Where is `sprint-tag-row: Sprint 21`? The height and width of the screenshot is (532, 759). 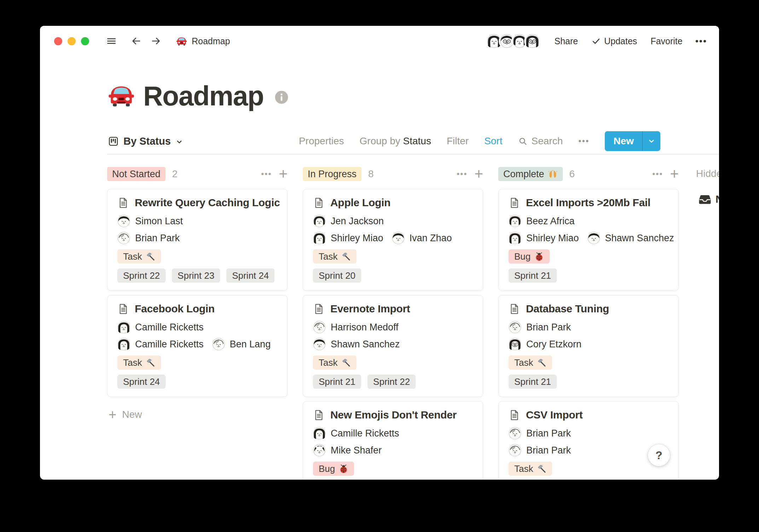
sprint-tag-row: Sprint 21 is located at coordinates (589, 276).